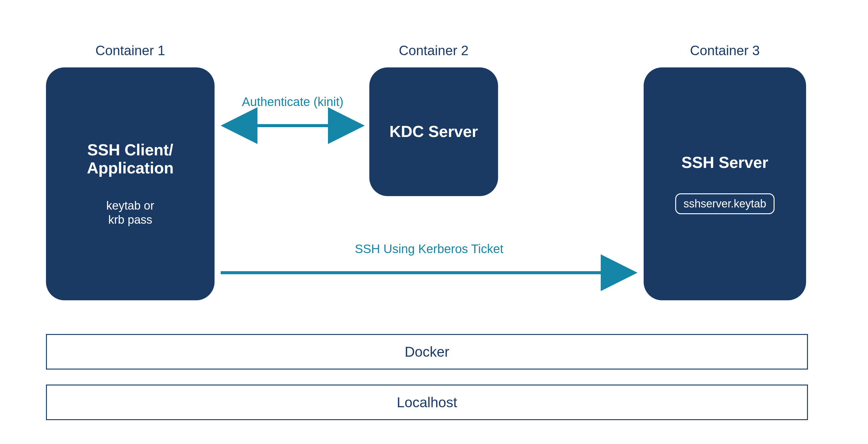 This screenshot has height=444, width=868. What do you see at coordinates (130, 168) in the screenshot?
I see `node-ssh-client-title-line2: Application` at bounding box center [130, 168].